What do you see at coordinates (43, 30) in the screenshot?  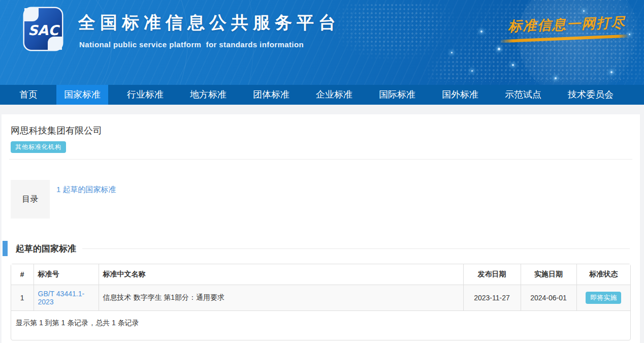 I see `sac-logo: SAC` at bounding box center [43, 30].